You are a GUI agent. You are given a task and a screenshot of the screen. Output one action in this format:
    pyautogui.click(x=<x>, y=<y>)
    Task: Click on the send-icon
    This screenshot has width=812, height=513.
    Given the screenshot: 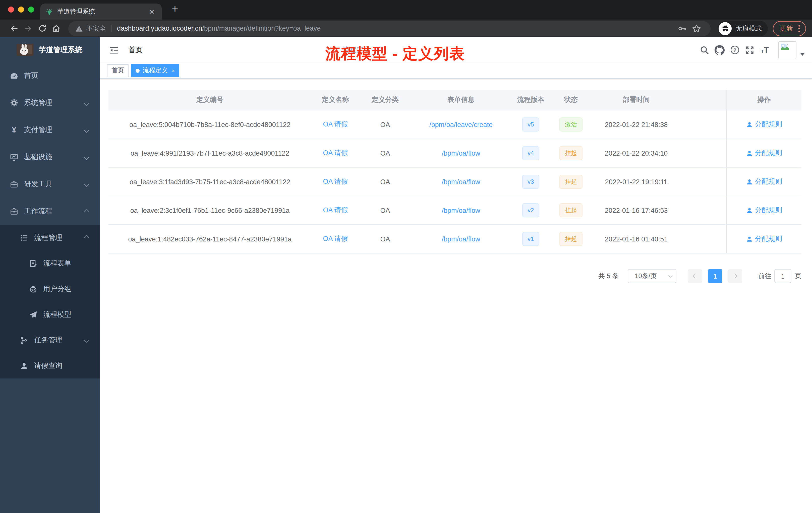 What is the action you would take?
    pyautogui.click(x=33, y=314)
    